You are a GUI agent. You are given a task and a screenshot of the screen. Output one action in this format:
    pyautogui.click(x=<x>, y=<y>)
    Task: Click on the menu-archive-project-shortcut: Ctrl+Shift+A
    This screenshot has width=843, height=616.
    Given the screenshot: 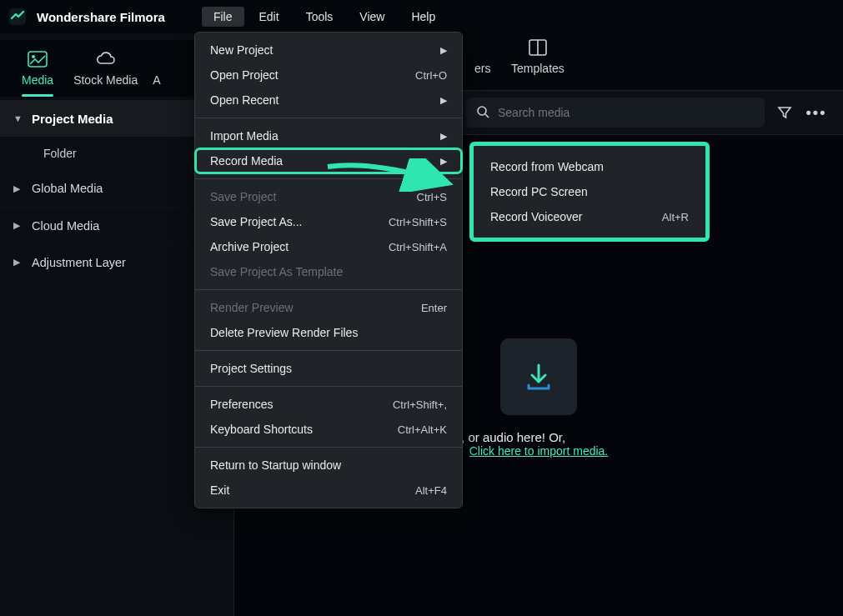 What is the action you would take?
    pyautogui.click(x=418, y=247)
    